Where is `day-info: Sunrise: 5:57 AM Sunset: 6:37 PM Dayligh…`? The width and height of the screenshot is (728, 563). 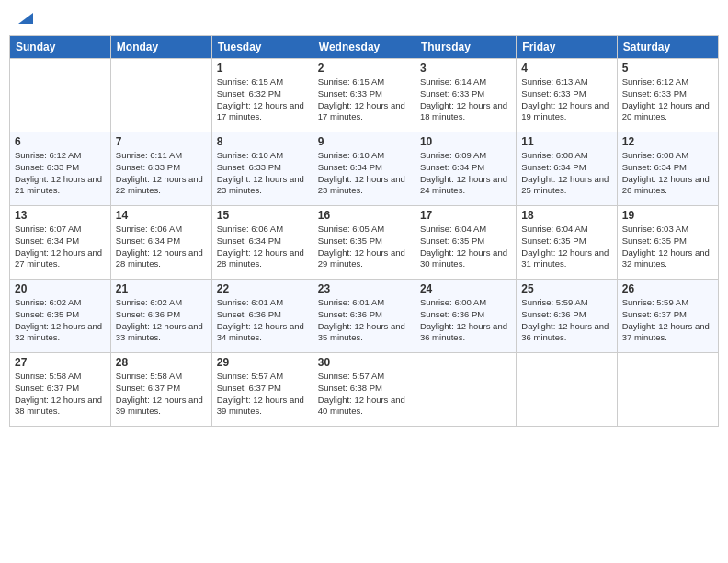 day-info: Sunrise: 5:57 AM Sunset: 6:37 PM Dayligh… is located at coordinates (263, 394).